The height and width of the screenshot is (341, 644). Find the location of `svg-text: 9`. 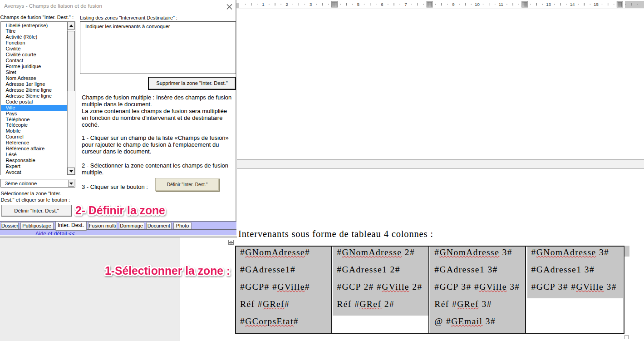

svg-text: 9 is located at coordinates (453, 5).